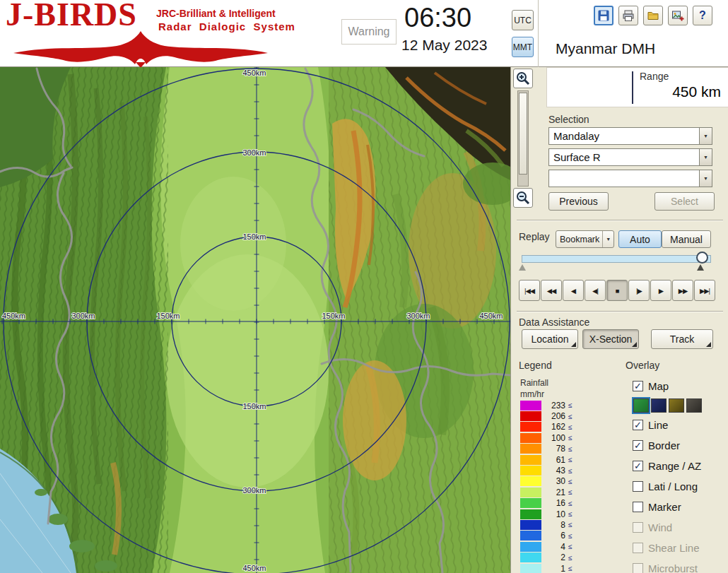  What do you see at coordinates (566, 536) in the screenshot?
I see `legend-row: 6≤` at bounding box center [566, 536].